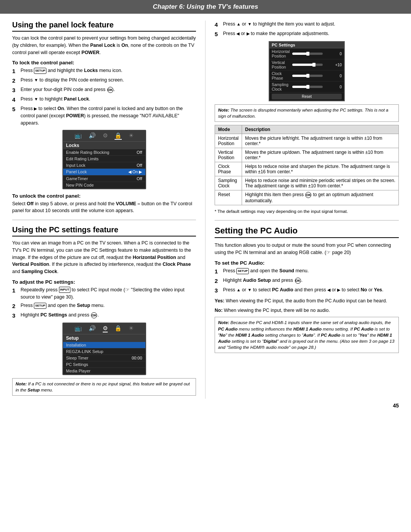 This screenshot has height=532, width=411. Describe the element at coordinates (104, 179) in the screenshot. I see `screen-row-game-timer: GameTimer Off` at that location.